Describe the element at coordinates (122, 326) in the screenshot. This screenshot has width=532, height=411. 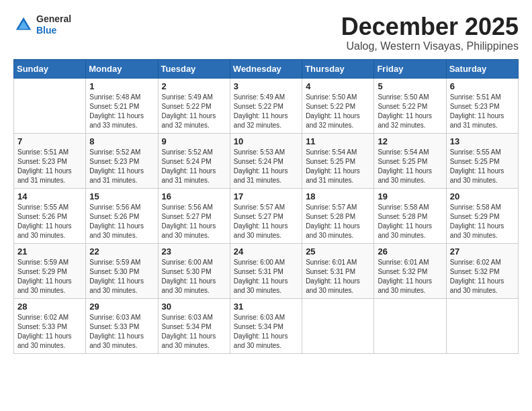
I see `calendar-cell: 29Sunrise: 6:03 AMSunset: 5:33 PMDayligh…` at that location.